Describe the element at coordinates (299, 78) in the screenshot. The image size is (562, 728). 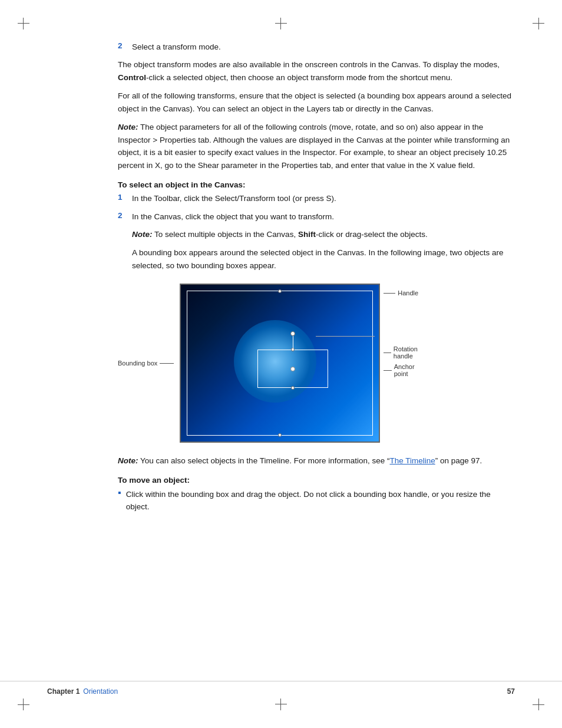
I see `para-1-rest: -click a selected object, then choose an…` at that location.